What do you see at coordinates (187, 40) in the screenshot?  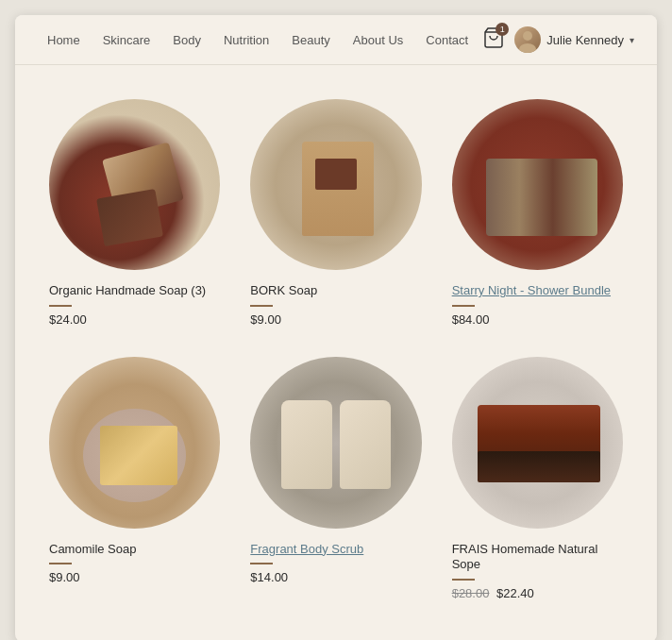 I see `nav-body: Body` at bounding box center [187, 40].